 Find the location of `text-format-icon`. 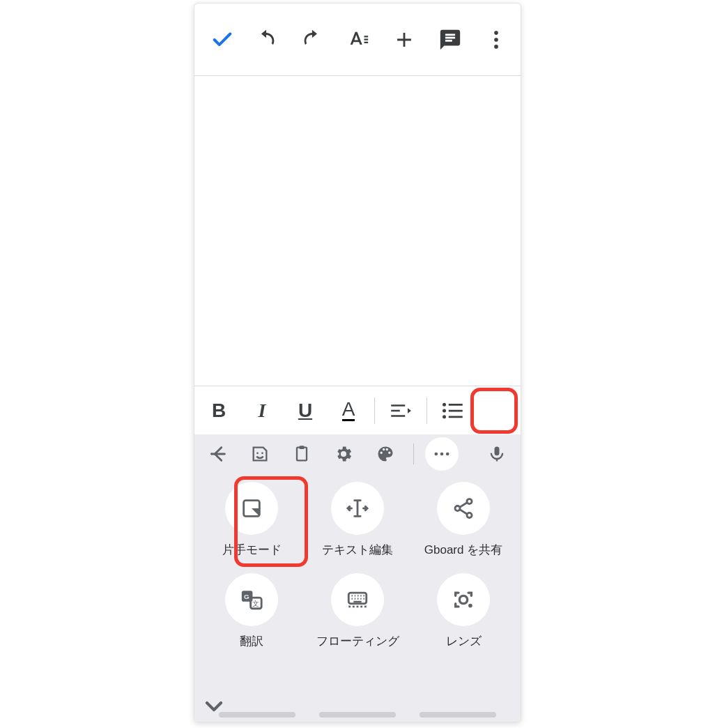

text-format-icon is located at coordinates (358, 40).